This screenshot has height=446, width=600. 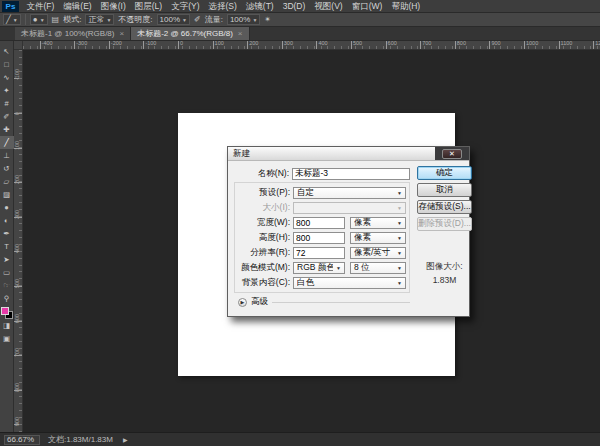 What do you see at coordinates (328, 6) in the screenshot?
I see `menu-item-9: 视图(V)` at bounding box center [328, 6].